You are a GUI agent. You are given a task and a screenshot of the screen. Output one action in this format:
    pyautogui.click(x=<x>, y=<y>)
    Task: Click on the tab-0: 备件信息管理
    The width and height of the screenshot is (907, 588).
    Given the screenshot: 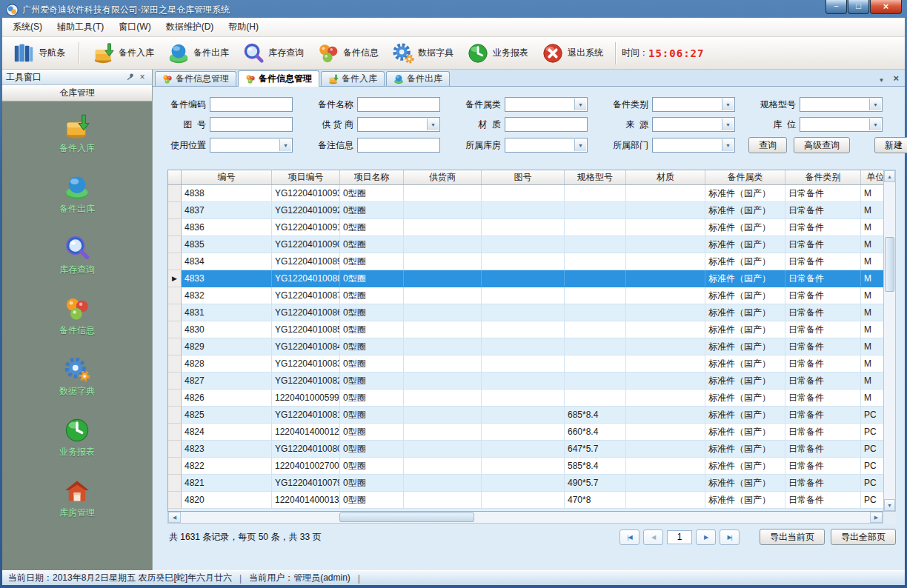 What is the action you would take?
    pyautogui.click(x=196, y=78)
    